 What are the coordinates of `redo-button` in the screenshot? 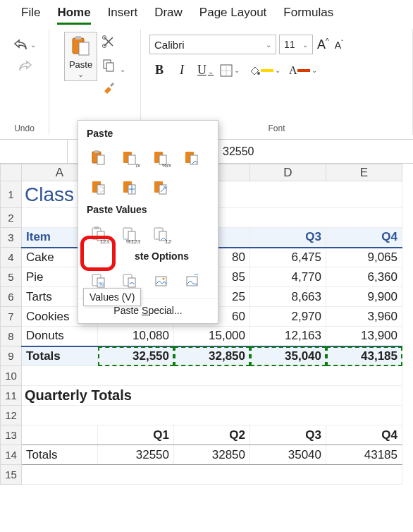 It's located at (25, 66).